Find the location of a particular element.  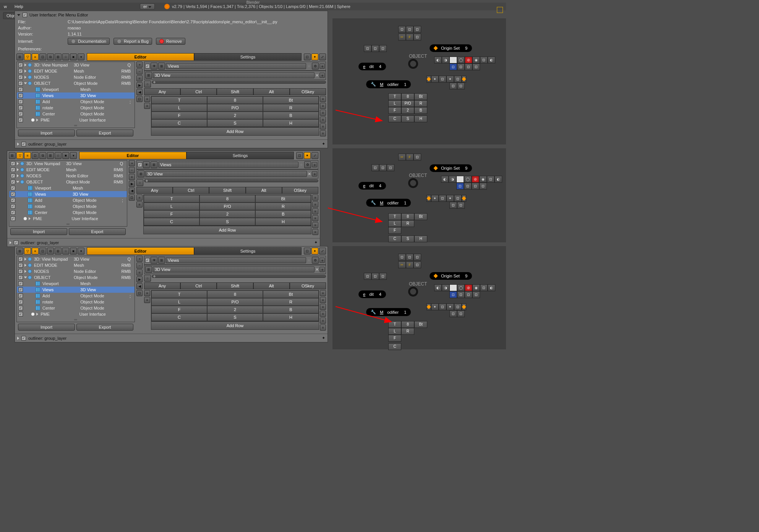

iconbar-ic: F is located at coordinates (410, 157).